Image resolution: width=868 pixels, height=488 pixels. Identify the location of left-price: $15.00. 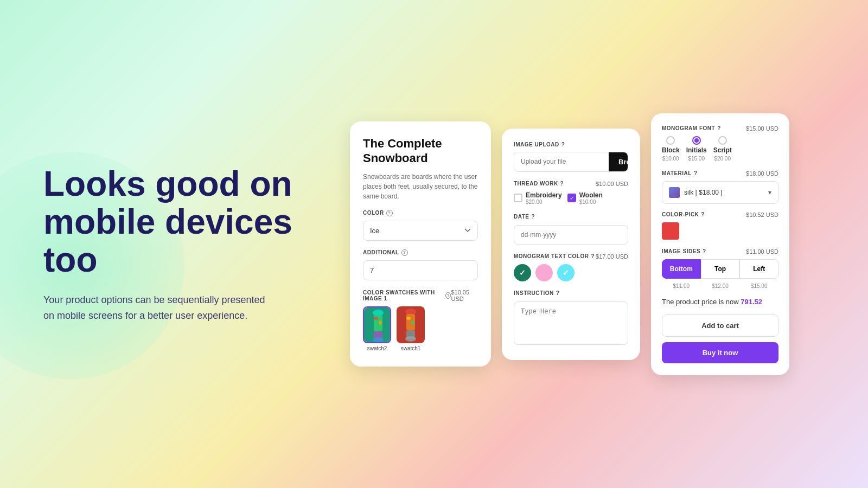
(759, 286).